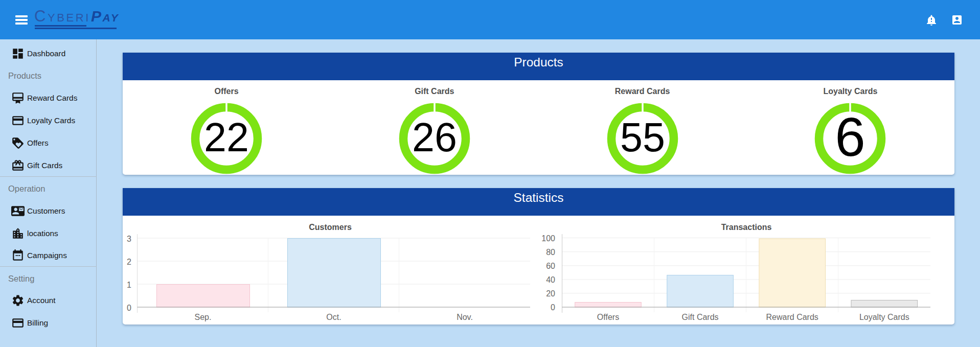  What do you see at coordinates (548, 238) in the screenshot?
I see `svg-text: 100` at bounding box center [548, 238].